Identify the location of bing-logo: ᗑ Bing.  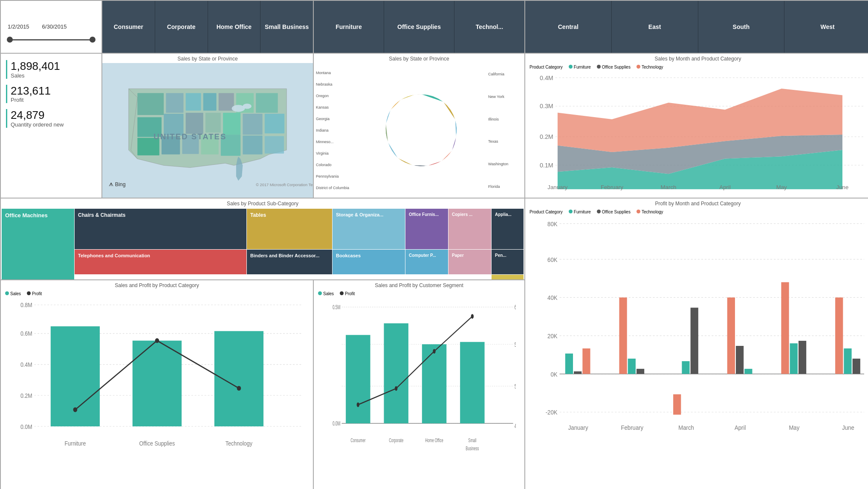
(117, 184).